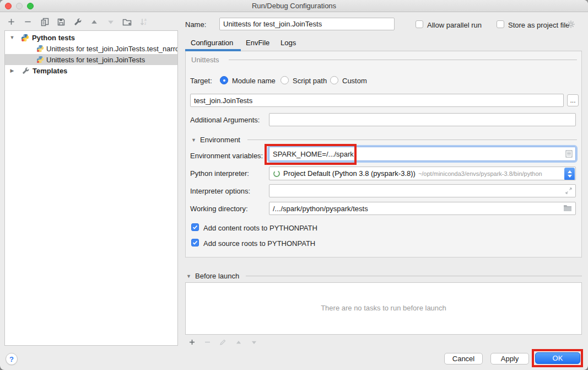 The image size is (588, 370). I want to click on name-input, so click(307, 24).